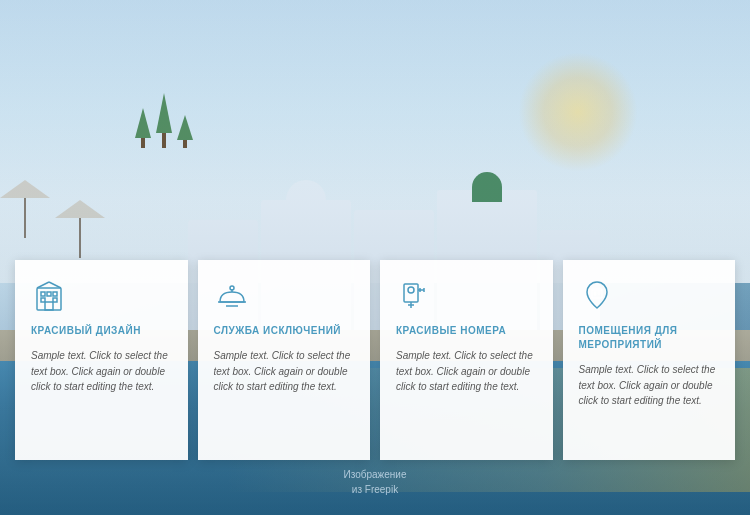 The image size is (750, 515). I want to click on rooms-icon, so click(414, 296).